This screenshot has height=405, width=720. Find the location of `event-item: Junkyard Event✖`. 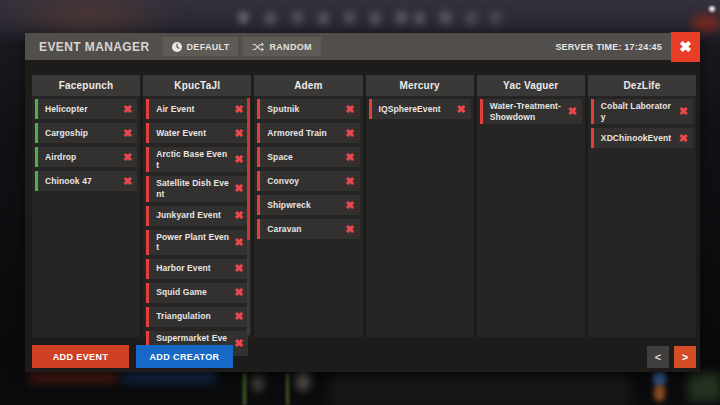

event-item: Junkyard Event✖ is located at coordinates (197, 216).